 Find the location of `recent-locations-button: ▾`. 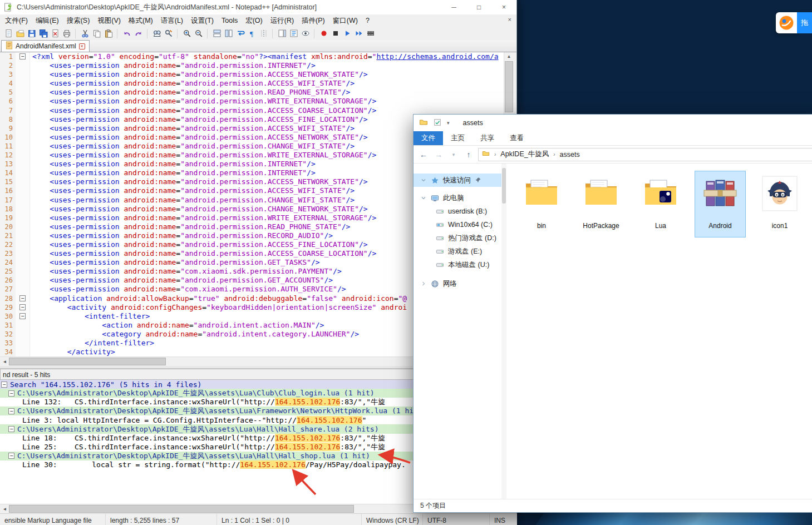

recent-locations-button: ▾ is located at coordinates (454, 155).